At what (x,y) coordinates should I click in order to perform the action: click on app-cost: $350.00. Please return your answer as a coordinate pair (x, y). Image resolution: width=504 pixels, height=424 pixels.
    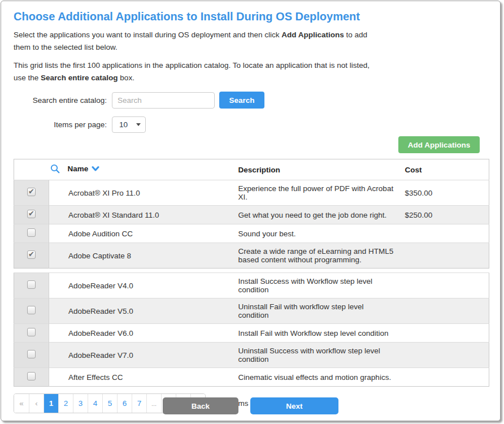
    Looking at the image, I should click on (445, 193).